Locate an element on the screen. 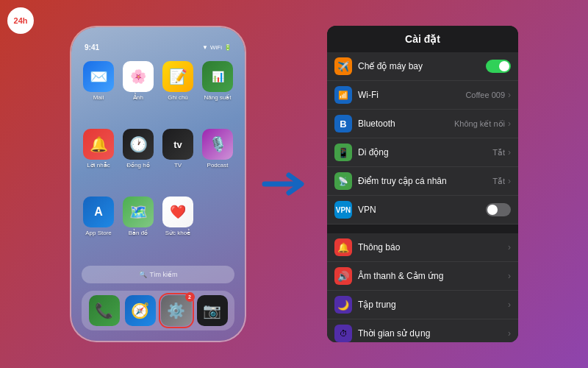  status-time: 9:41 is located at coordinates (92, 47).